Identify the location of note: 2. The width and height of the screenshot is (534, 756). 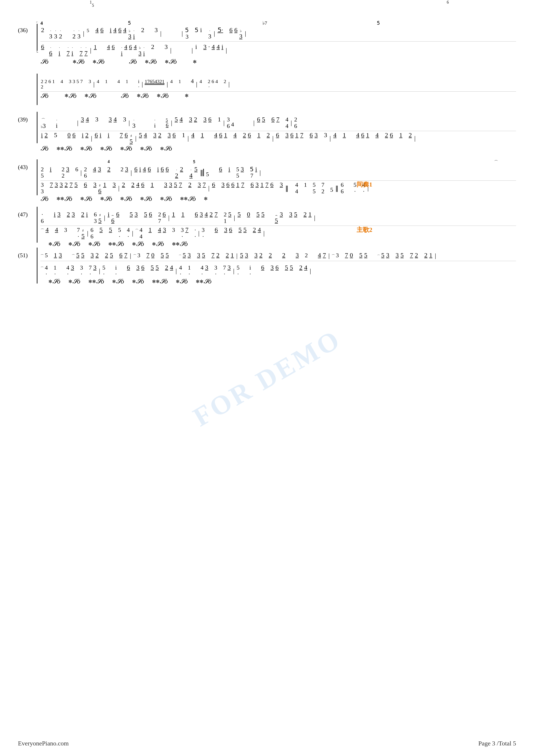
(43, 30).